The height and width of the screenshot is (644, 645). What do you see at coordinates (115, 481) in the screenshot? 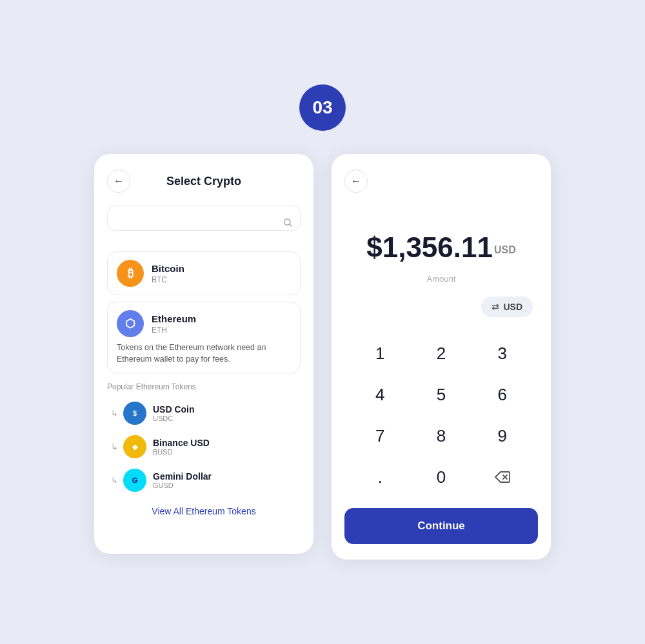
I see `token-arrow-gusd: ↳` at bounding box center [115, 481].